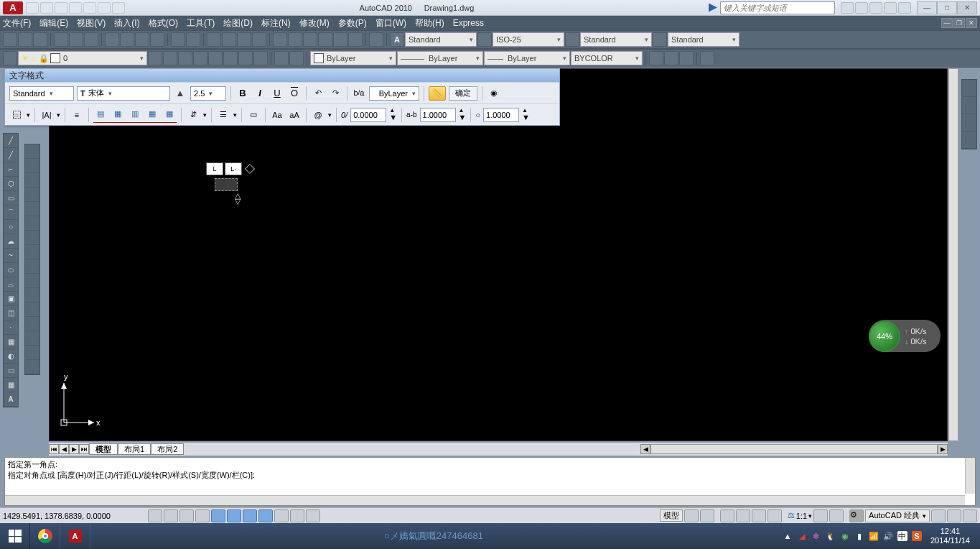 The image size is (980, 549). What do you see at coordinates (368, 115) in the screenshot?
I see `oblique-input` at bounding box center [368, 115].